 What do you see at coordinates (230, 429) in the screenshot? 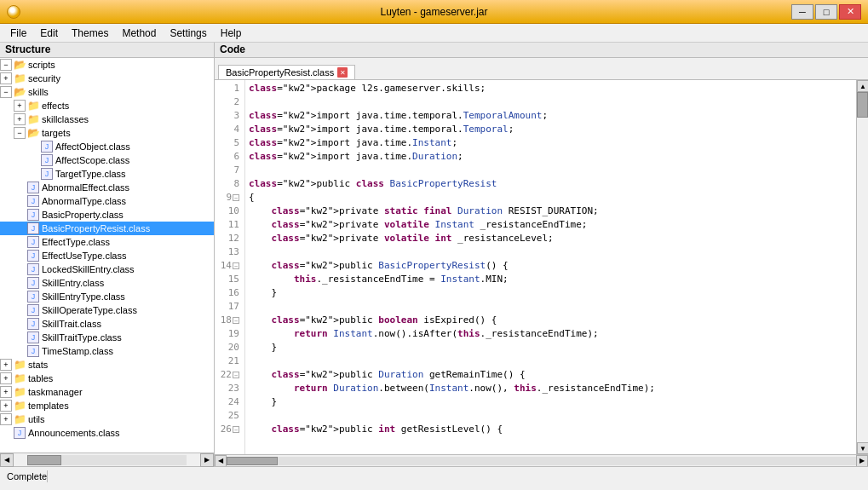
I see `line-number-26: 26−` at bounding box center [230, 429].